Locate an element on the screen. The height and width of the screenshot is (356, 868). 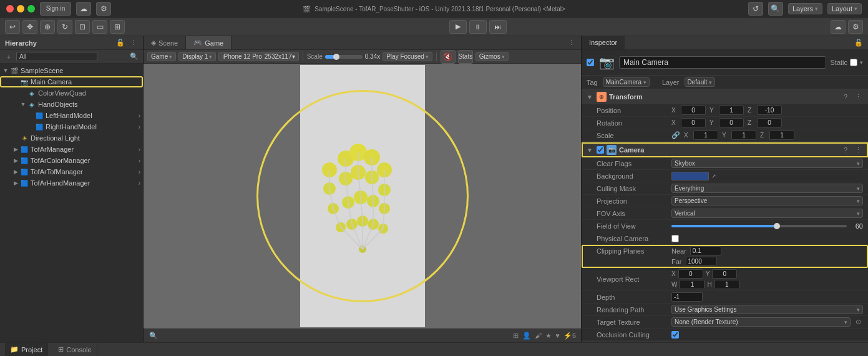
aspect-icon: ⊞ is located at coordinates (515, 336).